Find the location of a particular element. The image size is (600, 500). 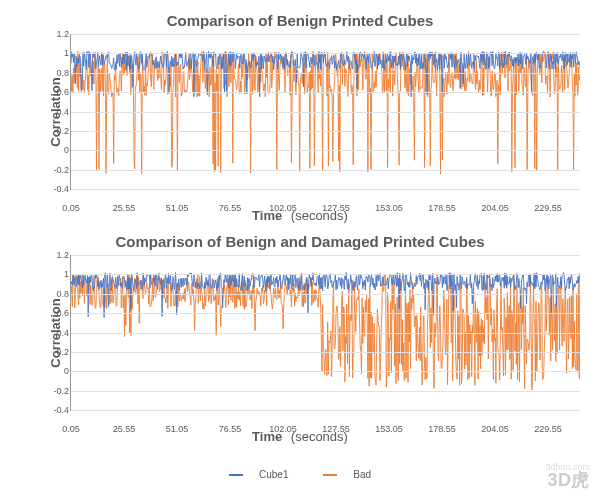

legend-swatch-cube1 is located at coordinates (236, 475).